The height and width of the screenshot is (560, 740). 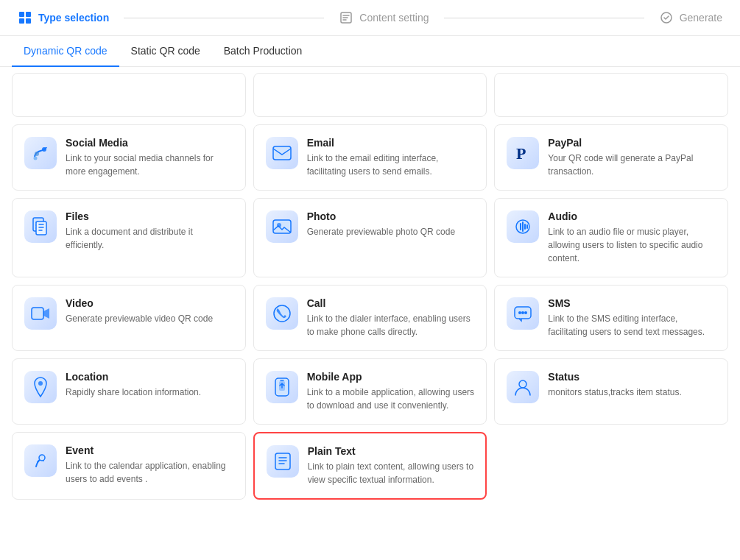 I want to click on step-content-setting-label: Content setting, so click(x=394, y=18).